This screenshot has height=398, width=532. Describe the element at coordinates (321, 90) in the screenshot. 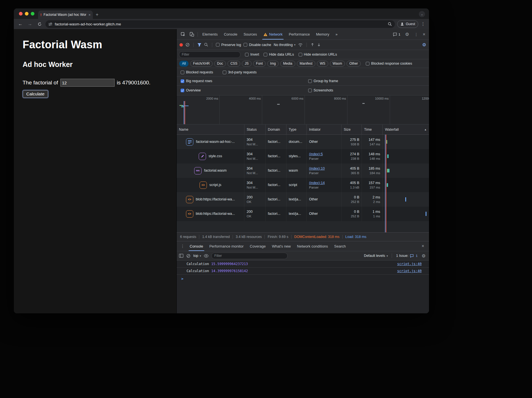

I see `screenshots-checkbox: Screenshots` at that location.